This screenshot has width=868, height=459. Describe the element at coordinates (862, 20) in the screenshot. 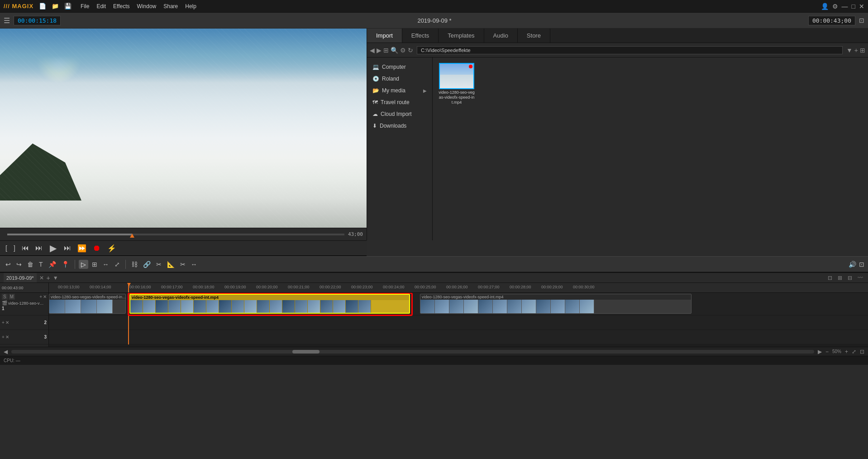

I see `window-maximize-btn: ⊡` at that location.